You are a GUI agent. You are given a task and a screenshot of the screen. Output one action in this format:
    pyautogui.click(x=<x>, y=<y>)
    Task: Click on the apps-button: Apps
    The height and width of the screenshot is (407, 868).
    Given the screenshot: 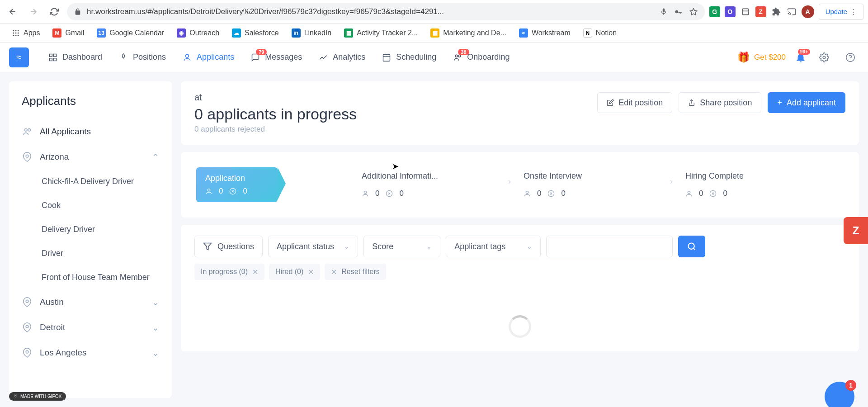 What is the action you would take?
    pyautogui.click(x=26, y=33)
    